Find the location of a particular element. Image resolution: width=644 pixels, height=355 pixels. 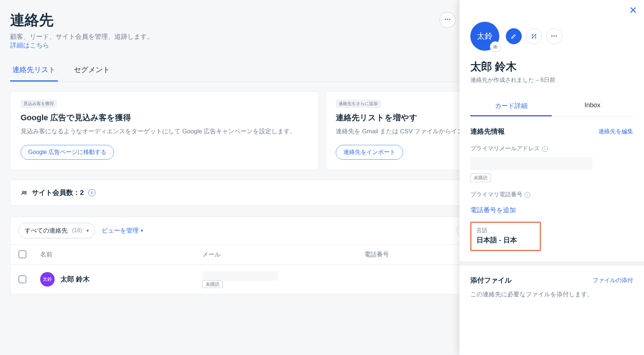

section-divider is located at coordinates (552, 263).